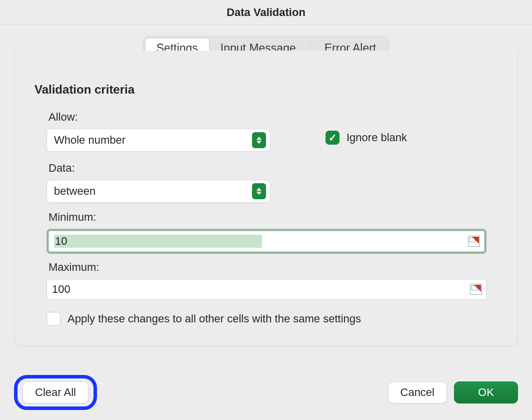  I want to click on dialog-footer: Clear All Cancel OK, so click(266, 392).